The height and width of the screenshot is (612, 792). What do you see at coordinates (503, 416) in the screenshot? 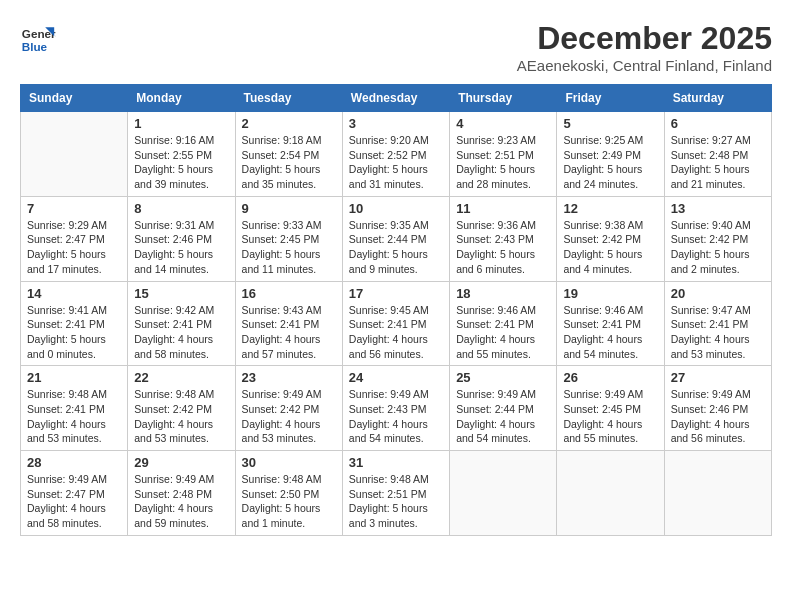
I see `day-info: Sunrise: 9:49 AM Sunset: 2:44 PM Dayligh…` at bounding box center [503, 416].